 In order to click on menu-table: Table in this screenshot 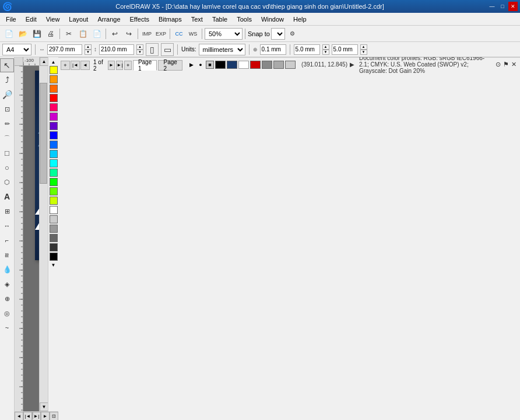, I will do `click(220, 19)`.